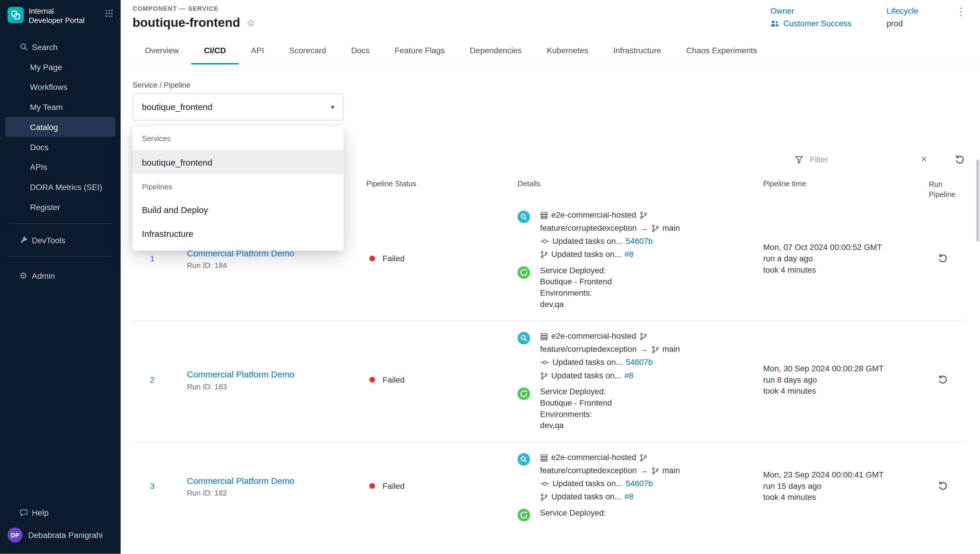 The image size is (980, 554). I want to click on tab-chaos-experiments: Chaos Experiments, so click(722, 51).